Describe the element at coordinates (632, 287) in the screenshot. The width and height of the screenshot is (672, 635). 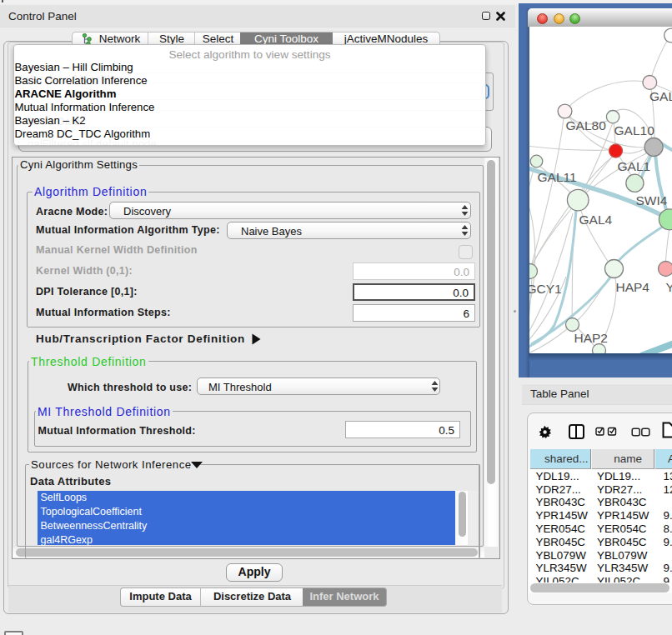
I see `svg-text: HAP4` at that location.